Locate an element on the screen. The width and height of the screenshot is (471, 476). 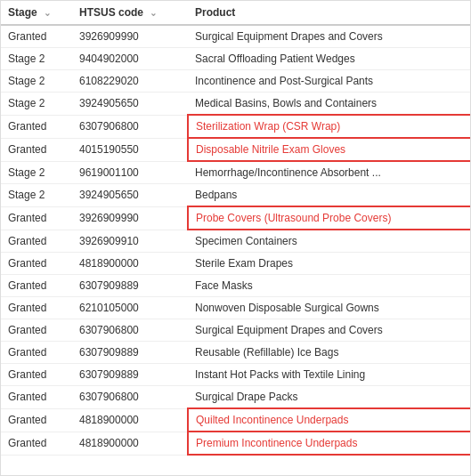
table-row: Granted4015190550Disposable Nitrile Exam… is located at coordinates (236, 149).